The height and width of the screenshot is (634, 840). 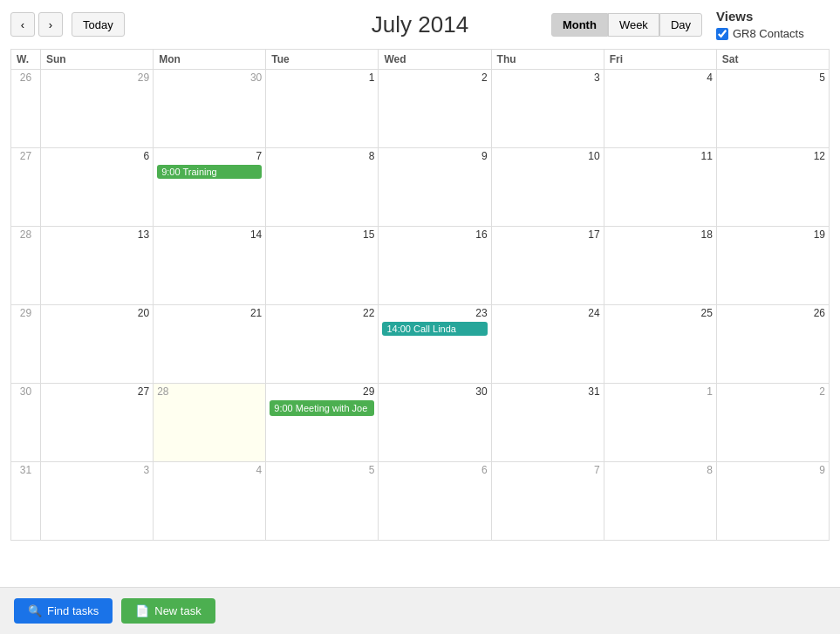 What do you see at coordinates (322, 408) in the screenshot?
I see `calendar-event: 9:00 Meeting with Joe` at bounding box center [322, 408].